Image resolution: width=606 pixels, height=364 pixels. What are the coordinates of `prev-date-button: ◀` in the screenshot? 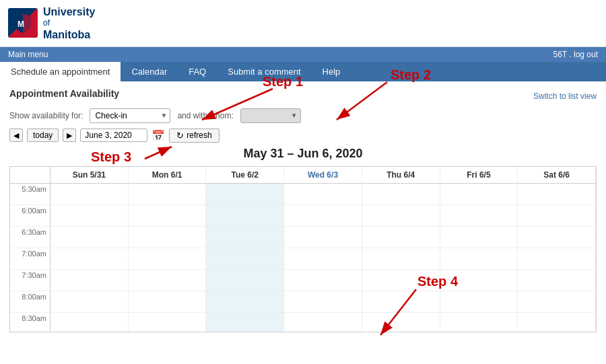 It's located at (16, 135).